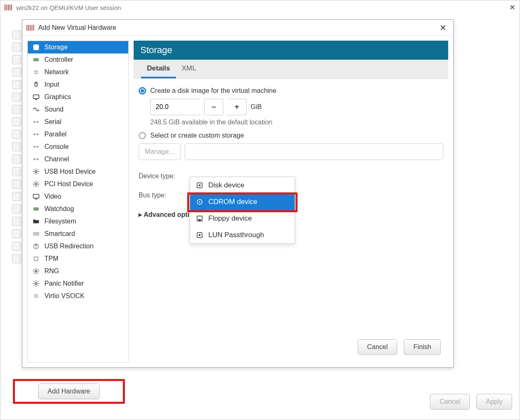  I want to click on hardware-item-channel: Channel, so click(78, 159).